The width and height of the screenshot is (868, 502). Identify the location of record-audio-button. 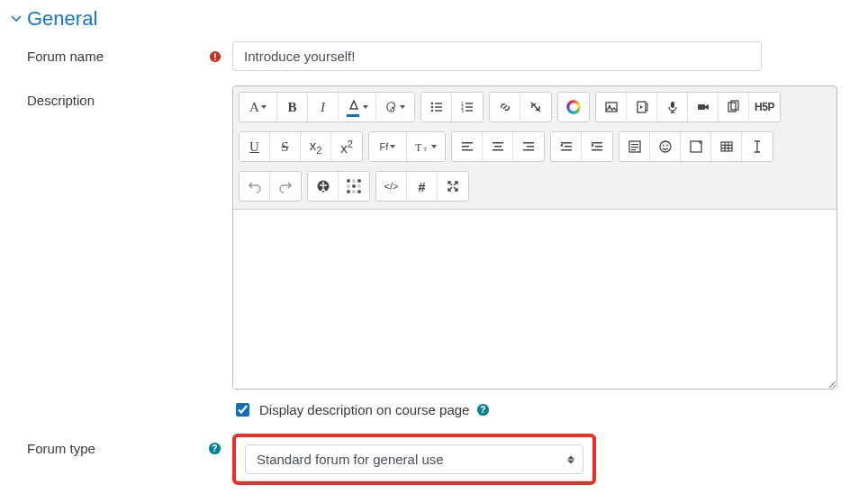
(673, 107).